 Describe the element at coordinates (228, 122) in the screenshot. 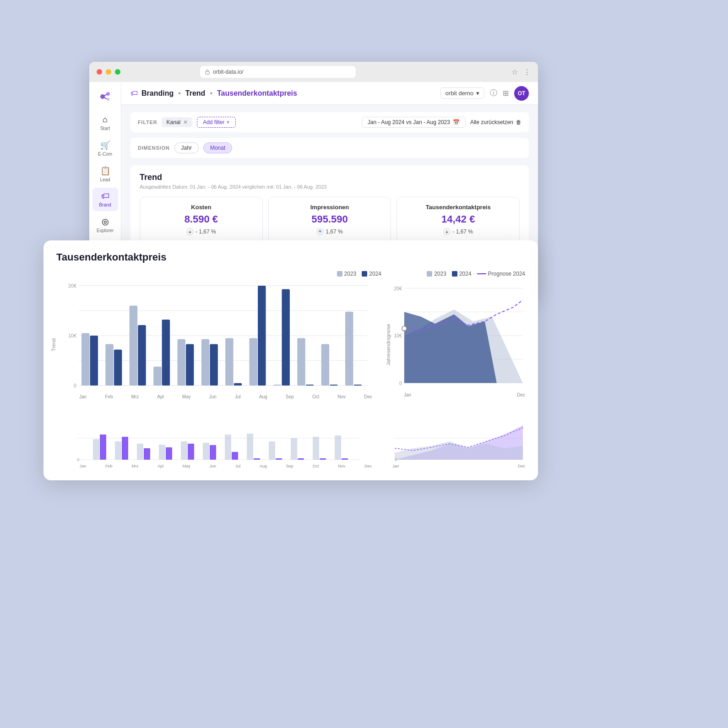

I see `plus-icon: +` at that location.